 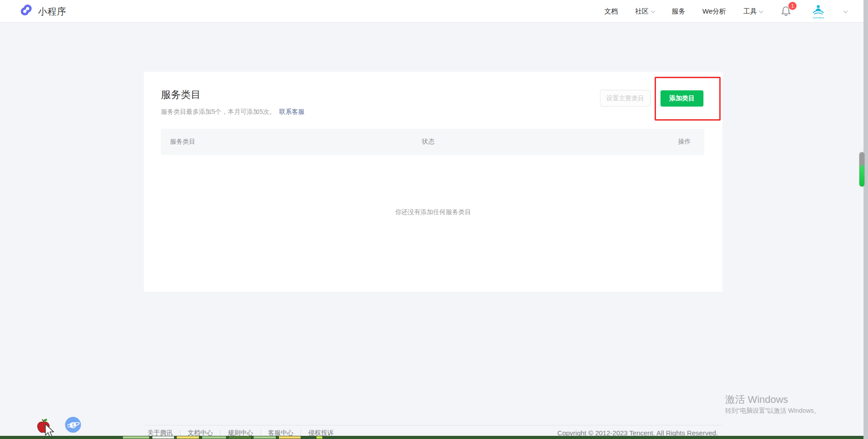 I want to click on nav-item-label: We分析, so click(x=714, y=12).